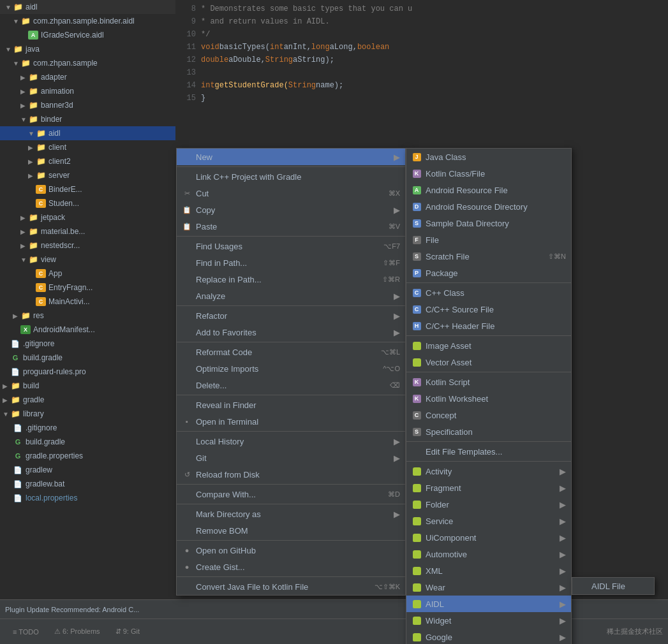 The image size is (668, 644). What do you see at coordinates (88, 302) in the screenshot?
I see `tree-item-mainActivi: CMainActivi...` at bounding box center [88, 302].